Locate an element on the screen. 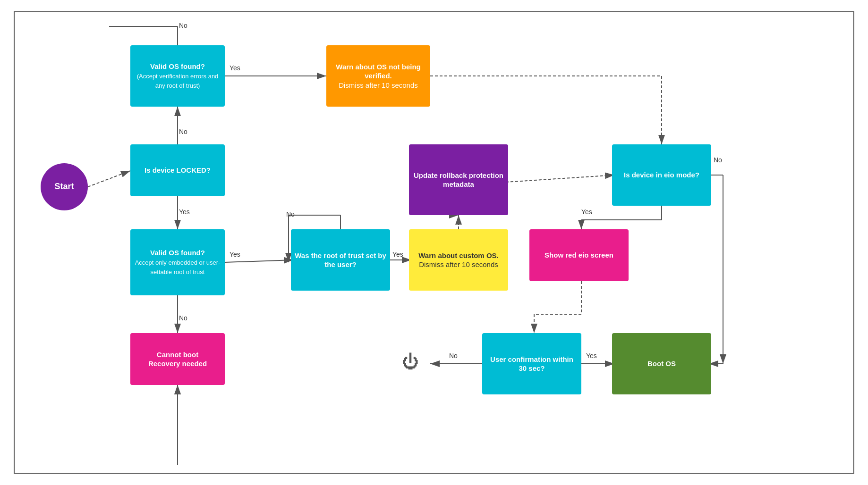 This screenshot has width=868, height=485. cannot-boot-node: Cannot bootRecovery needed is located at coordinates (178, 359).